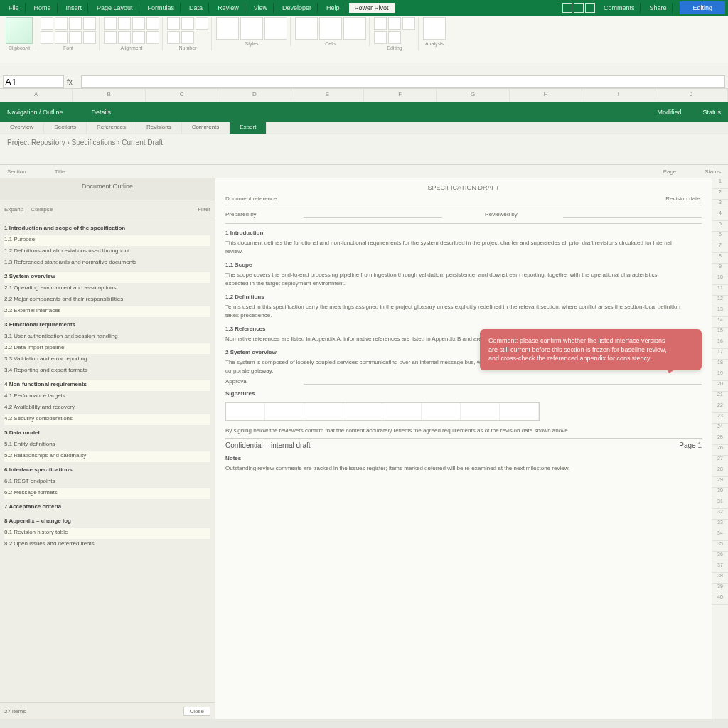 Image resolution: width=728 pixels, height=728 pixels. What do you see at coordinates (382, 412) in the screenshot?
I see `signature-cells` at bounding box center [382, 412].